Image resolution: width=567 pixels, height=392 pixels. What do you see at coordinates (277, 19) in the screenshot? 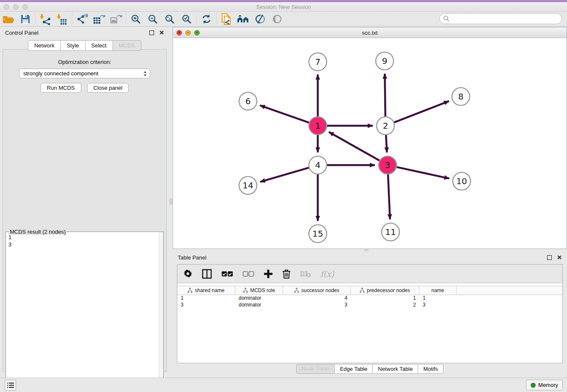
I see `show-all-icon` at bounding box center [277, 19].